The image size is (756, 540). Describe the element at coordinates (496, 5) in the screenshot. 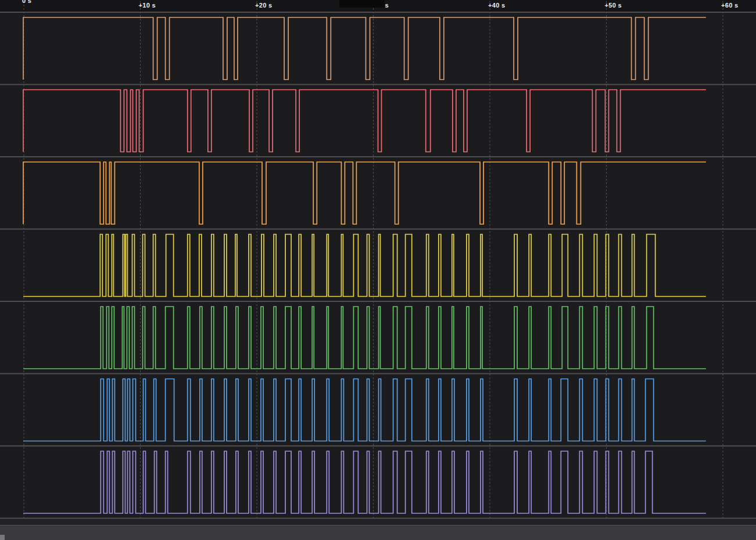

I see `time-tick-label: +40 s` at that location.